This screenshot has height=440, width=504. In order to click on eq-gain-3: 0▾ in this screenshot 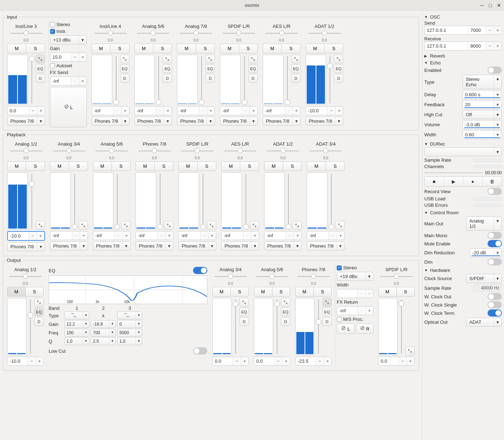, I will do `click(130, 324)`.